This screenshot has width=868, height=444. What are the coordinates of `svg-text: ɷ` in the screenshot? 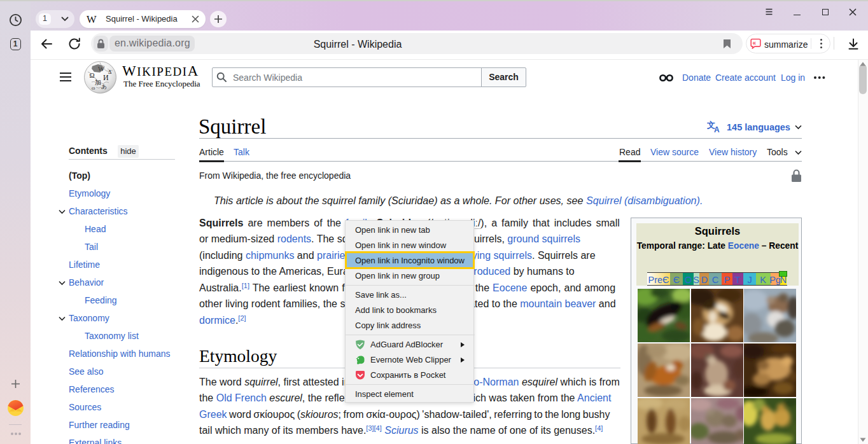 It's located at (93, 88).